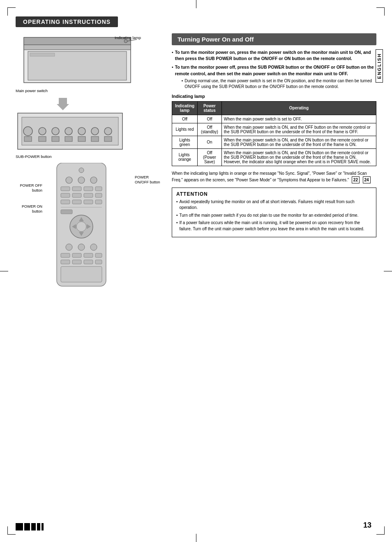 This screenshot has height=542, width=392. I want to click on indicating-lamp-label: Indicating lamp, so click(128, 38).